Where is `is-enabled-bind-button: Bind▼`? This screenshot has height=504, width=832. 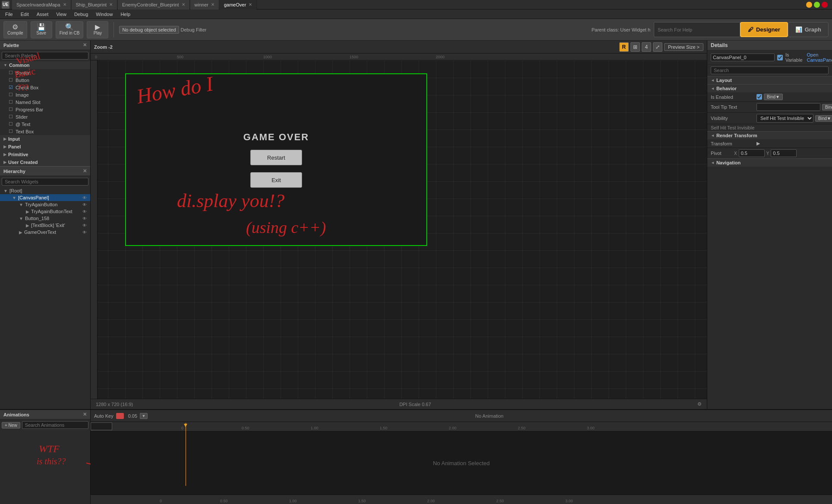
is-enabled-bind-button: Bind▼ is located at coordinates (773, 97).